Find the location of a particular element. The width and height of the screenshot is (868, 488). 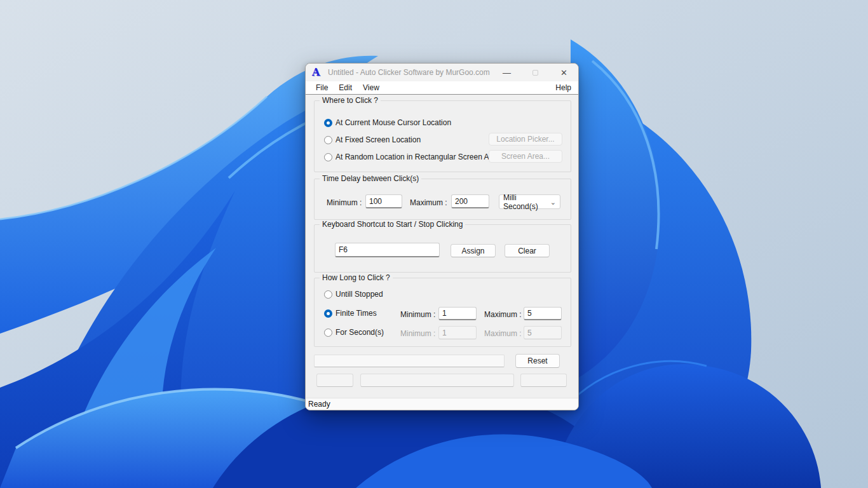

maximize-icon is located at coordinates (535, 72).